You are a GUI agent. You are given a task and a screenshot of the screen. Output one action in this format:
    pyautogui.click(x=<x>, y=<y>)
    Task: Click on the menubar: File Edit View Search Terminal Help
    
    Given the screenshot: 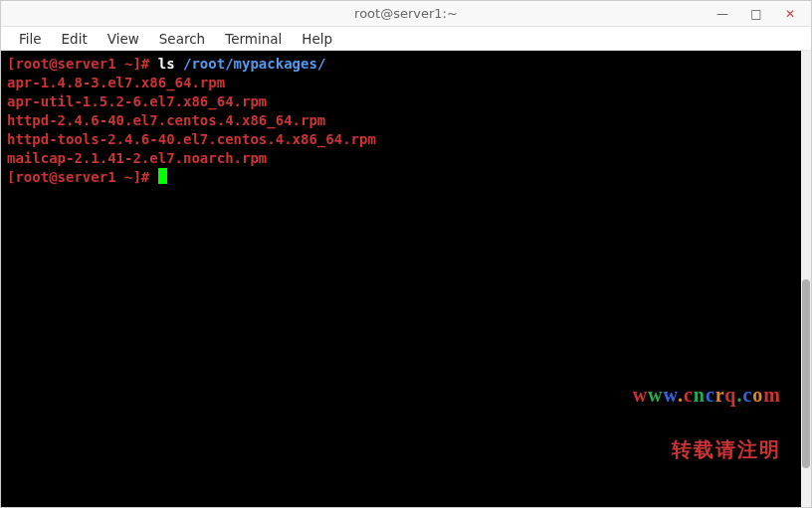 What is the action you would take?
    pyautogui.click(x=406, y=39)
    